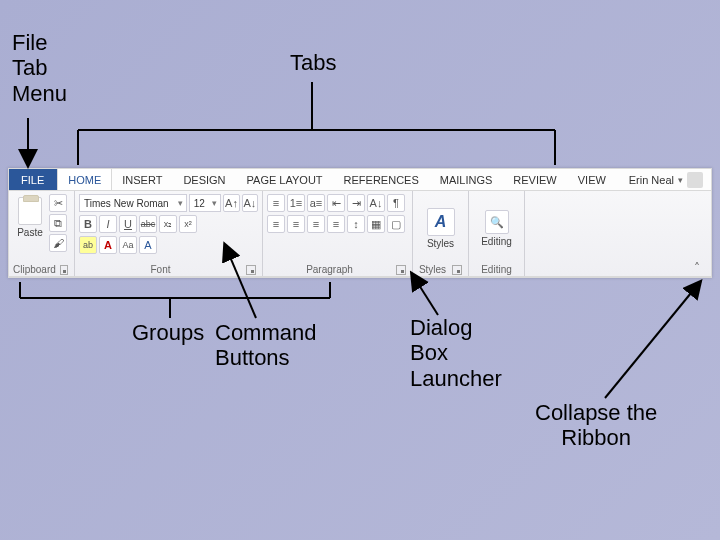  I want to click on find-button: 🔍, so click(497, 222).